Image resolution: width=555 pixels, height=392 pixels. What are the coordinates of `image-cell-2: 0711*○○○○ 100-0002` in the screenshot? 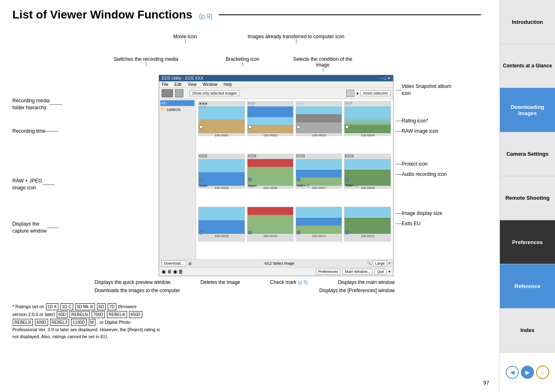 It's located at (271, 118).